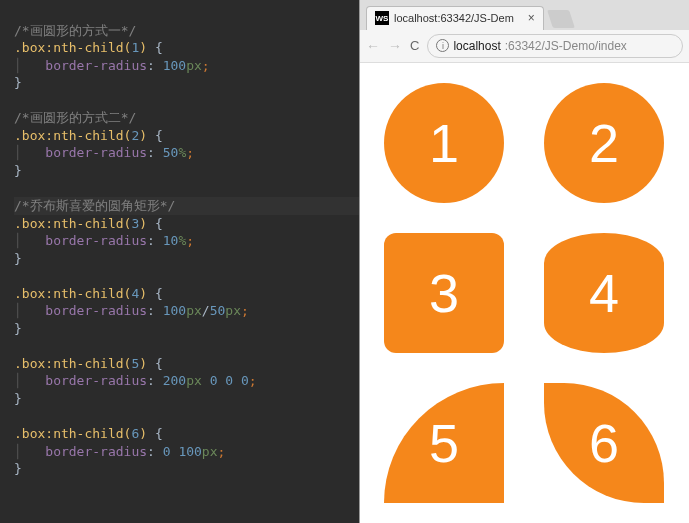 This screenshot has width=689, height=523. What do you see at coordinates (72, 48) in the screenshot?
I see `selector: .box:nth-child(` at bounding box center [72, 48].